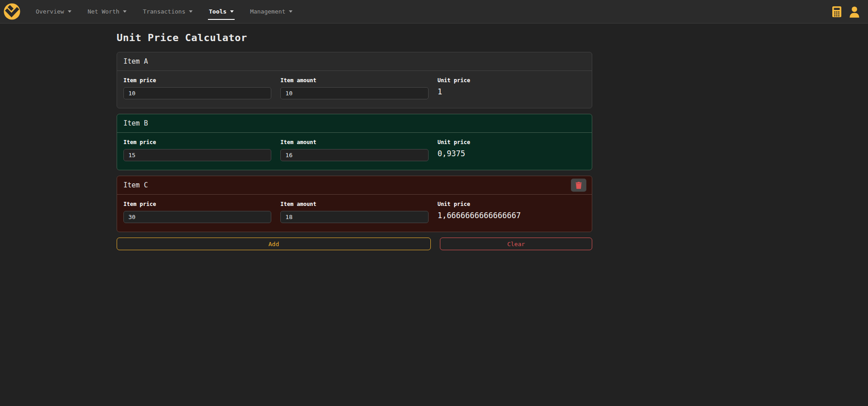 This screenshot has width=868, height=406. I want to click on item-card-c-header: Item C, so click(354, 185).